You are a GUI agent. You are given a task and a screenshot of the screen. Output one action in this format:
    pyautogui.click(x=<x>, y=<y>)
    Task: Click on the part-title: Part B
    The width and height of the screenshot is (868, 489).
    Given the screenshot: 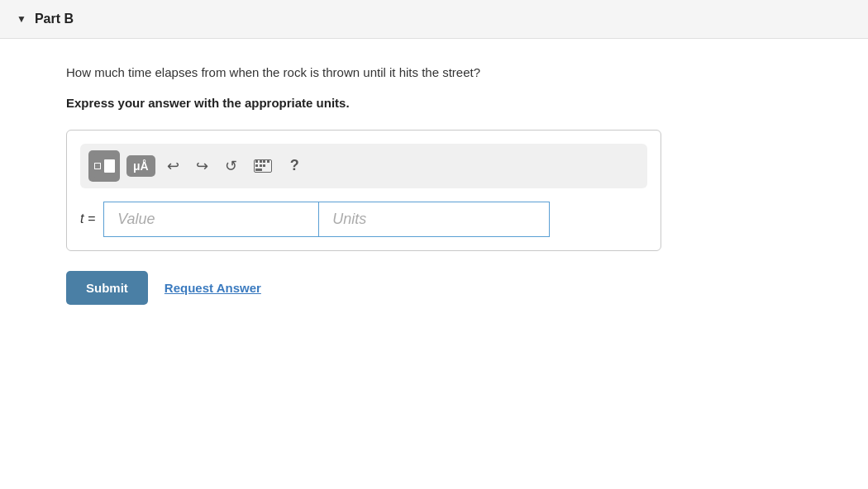 What is the action you would take?
    pyautogui.click(x=55, y=19)
    